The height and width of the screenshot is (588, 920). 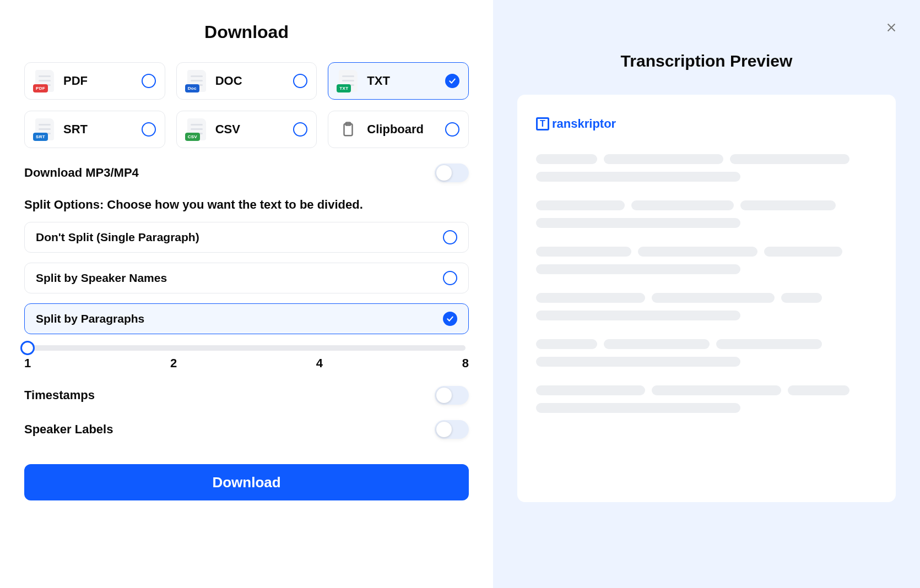 What do you see at coordinates (247, 173) in the screenshot?
I see `download-media-row: Download MP3/MP4` at bounding box center [247, 173].